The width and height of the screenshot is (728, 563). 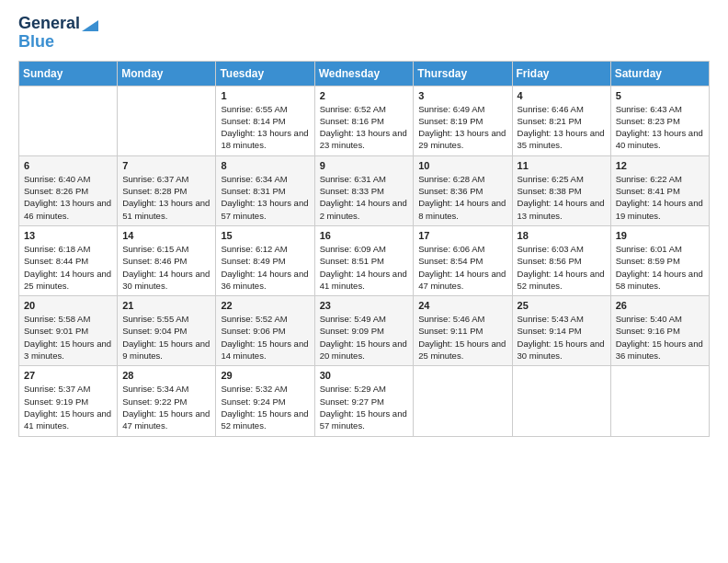 I want to click on calendar-cell: 27Sunrise: 5:37 AM Sunset: 9:19 PM Dayli…, so click(x=68, y=401).